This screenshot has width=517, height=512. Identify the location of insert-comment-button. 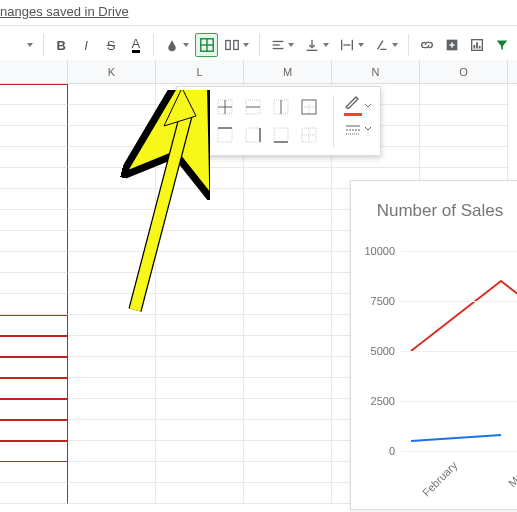
(452, 45).